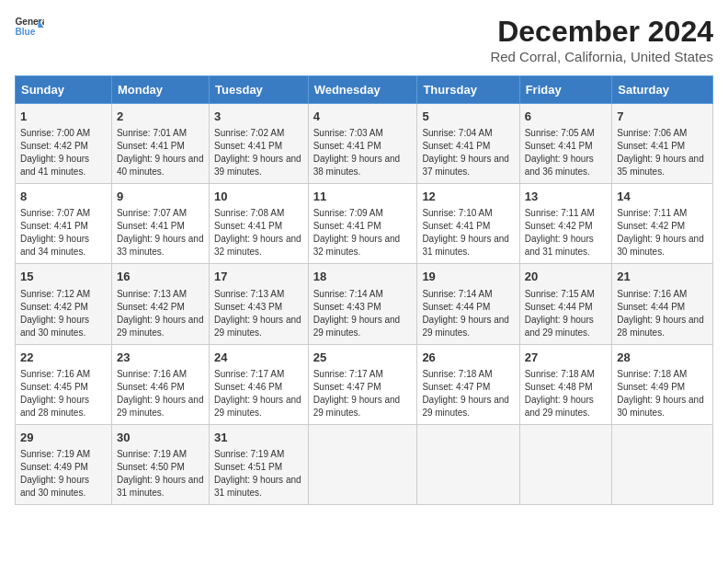 The width and height of the screenshot is (728, 563). I want to click on day-number: 11, so click(363, 197).